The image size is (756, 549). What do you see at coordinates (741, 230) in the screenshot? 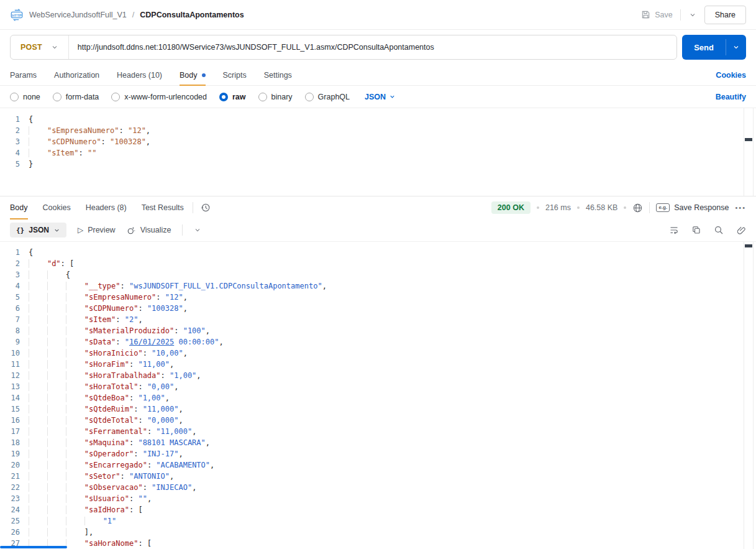
I see `link-icon` at bounding box center [741, 230].